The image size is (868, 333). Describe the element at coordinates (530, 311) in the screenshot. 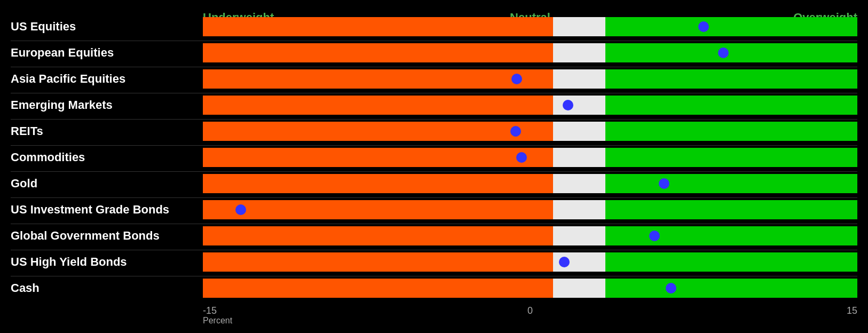

I see `axis-tick-center: 0` at that location.